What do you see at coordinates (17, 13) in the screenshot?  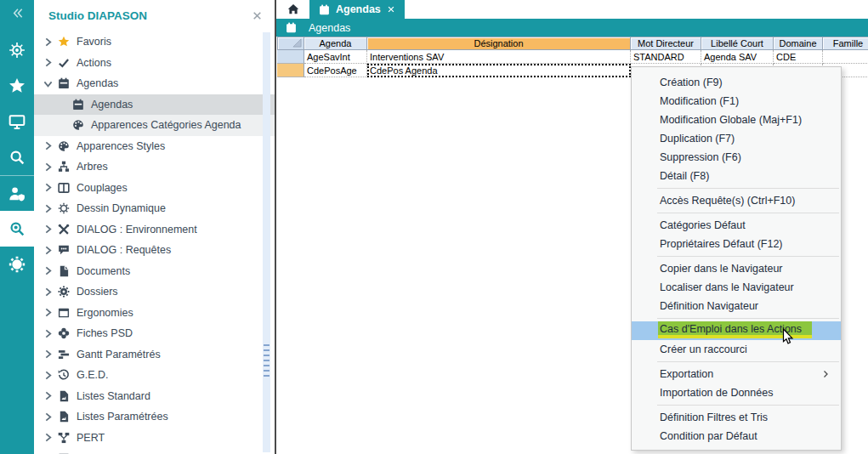 I see `sidebar-collapse-button` at bounding box center [17, 13].